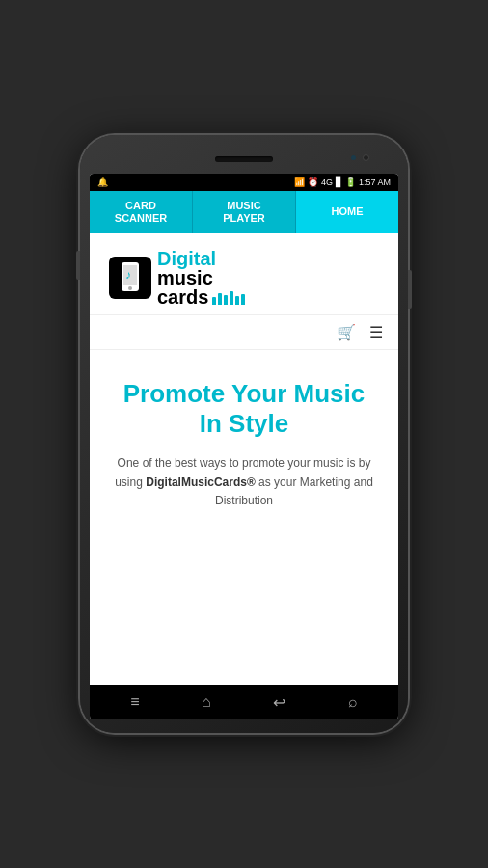 The width and height of the screenshot is (488, 868). Describe the element at coordinates (187, 258) in the screenshot. I see `logo-digital: Digital` at that location.